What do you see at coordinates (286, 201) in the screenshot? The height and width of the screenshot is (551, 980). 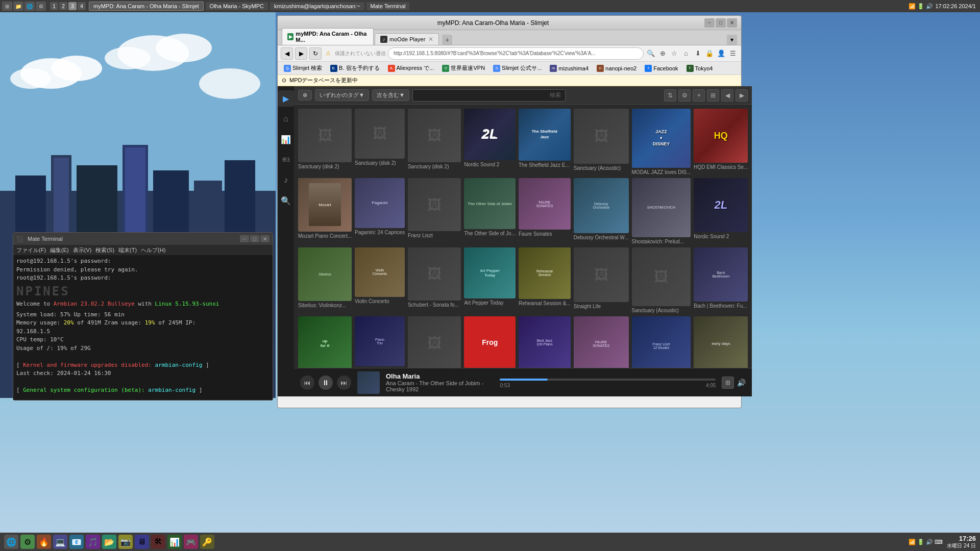 I see `sidebar-icon-search: 🔍` at bounding box center [286, 201].